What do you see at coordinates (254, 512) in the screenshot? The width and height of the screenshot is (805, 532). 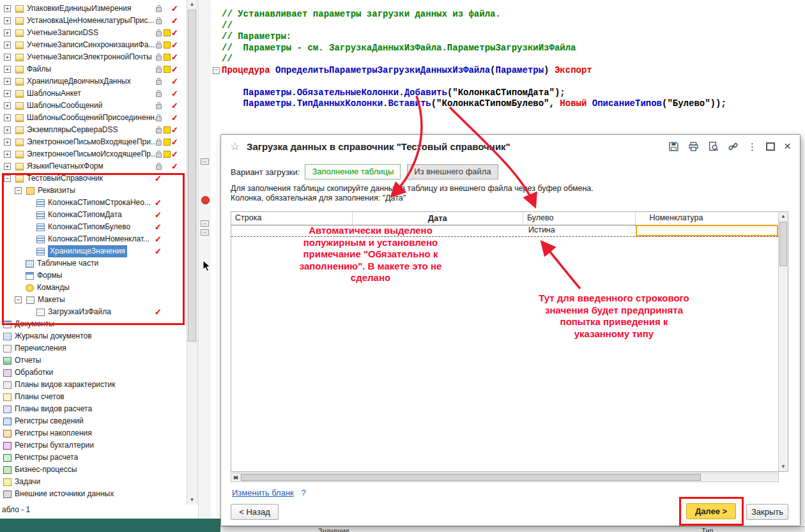 I see `back-button: < Назад` at bounding box center [254, 512].